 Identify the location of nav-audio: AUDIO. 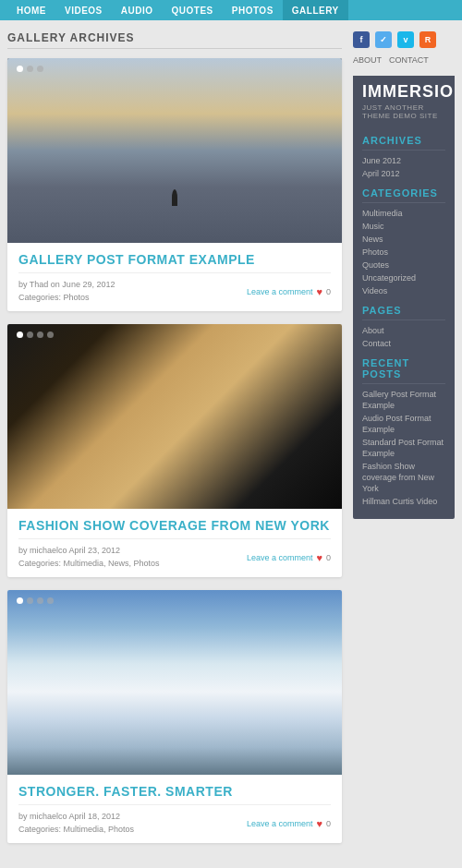
(137, 10).